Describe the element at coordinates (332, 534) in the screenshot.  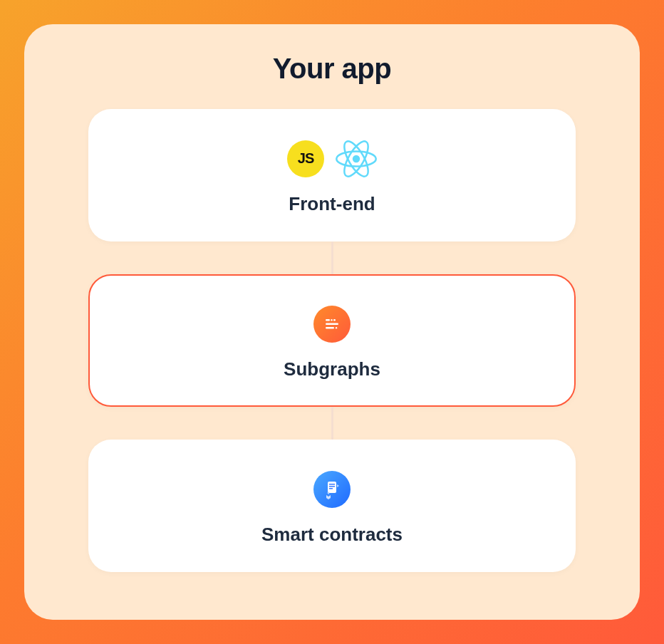
I see `layer-label: Smart contracts` at that location.